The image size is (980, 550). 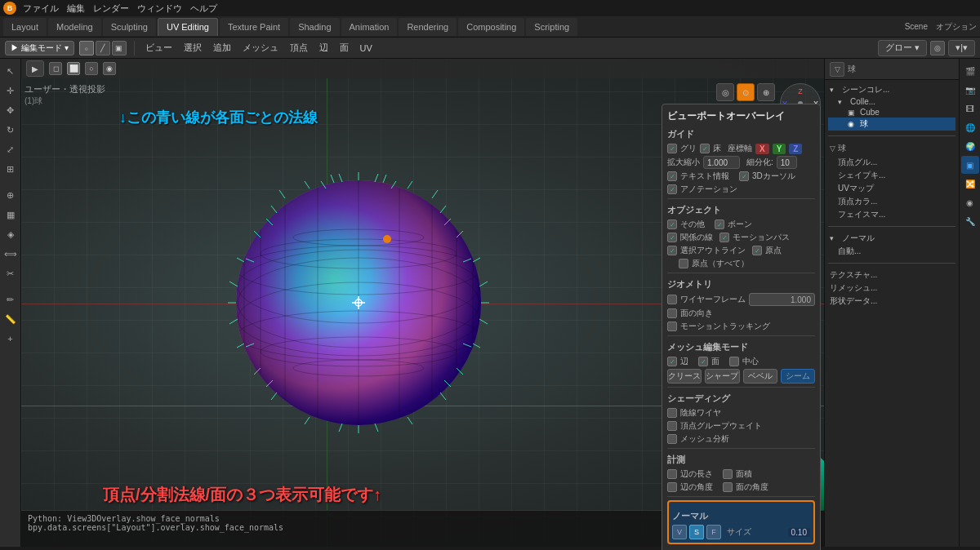 I want to click on loop-cut-tool-icon: ⟺, so click(x=11, y=254).